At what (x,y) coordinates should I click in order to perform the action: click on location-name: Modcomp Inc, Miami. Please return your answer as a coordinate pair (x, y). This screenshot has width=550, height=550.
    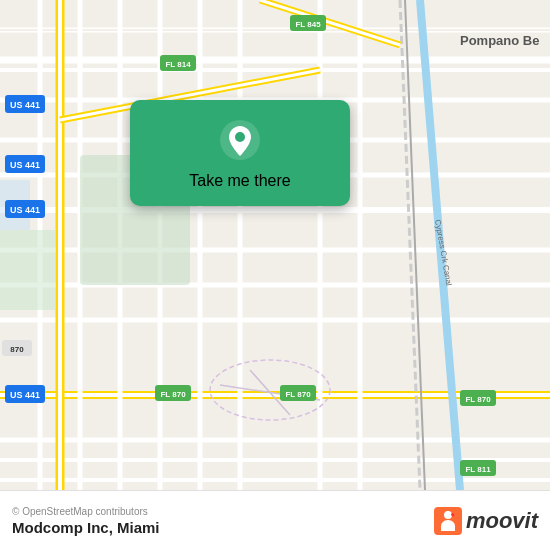
    Looking at the image, I should click on (86, 528).